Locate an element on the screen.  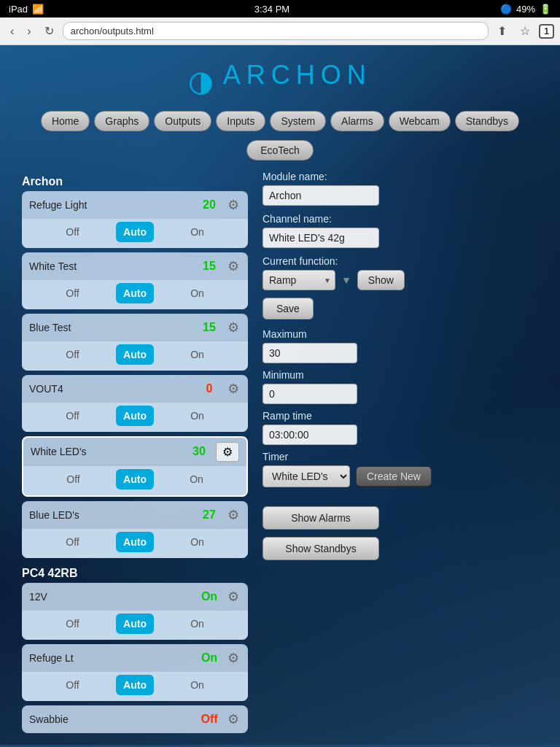
device-name: Refuge Light is located at coordinates (111, 205).